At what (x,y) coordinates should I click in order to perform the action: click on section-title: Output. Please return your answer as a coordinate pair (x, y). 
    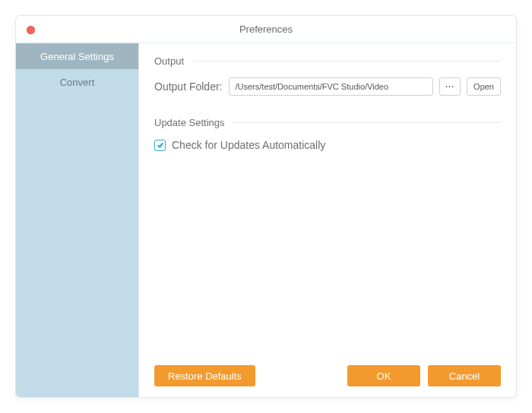
    Looking at the image, I should click on (169, 61).